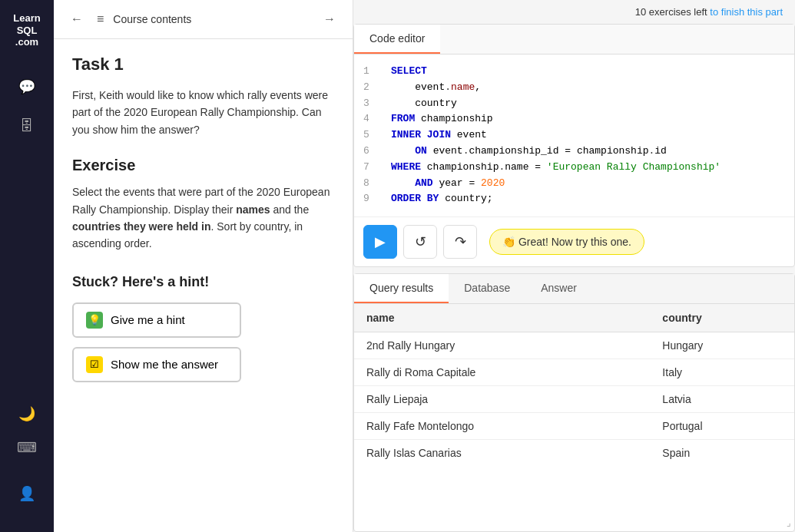 The width and height of the screenshot is (795, 532). I want to click on table-row: Rally Fafe MontelongoPortugal, so click(575, 427).